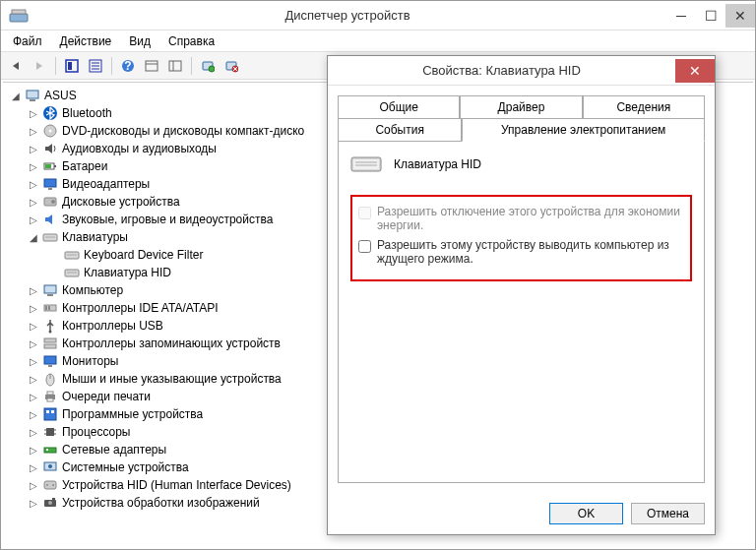 Image resolution: width=756 pixels, height=550 pixels. What do you see at coordinates (72, 66) in the screenshot?
I see `show-hide-tree-button` at bounding box center [72, 66].